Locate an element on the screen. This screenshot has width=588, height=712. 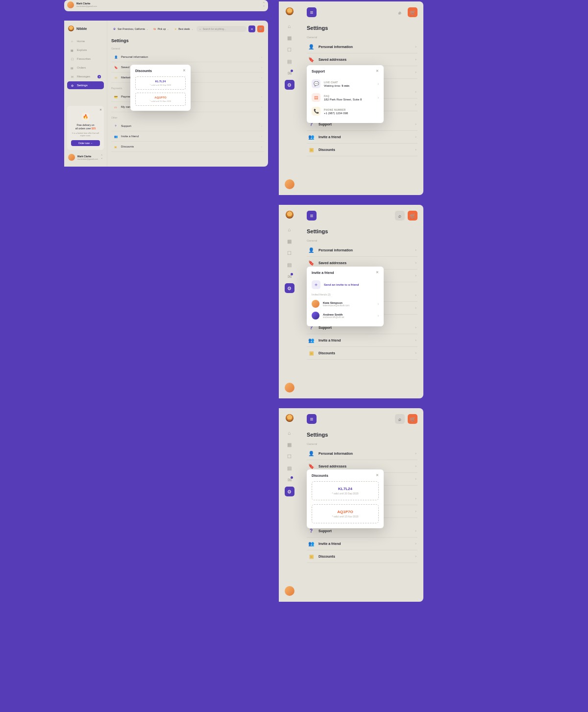
nav-settings: ⚙Settings is located at coordinates (85, 85).